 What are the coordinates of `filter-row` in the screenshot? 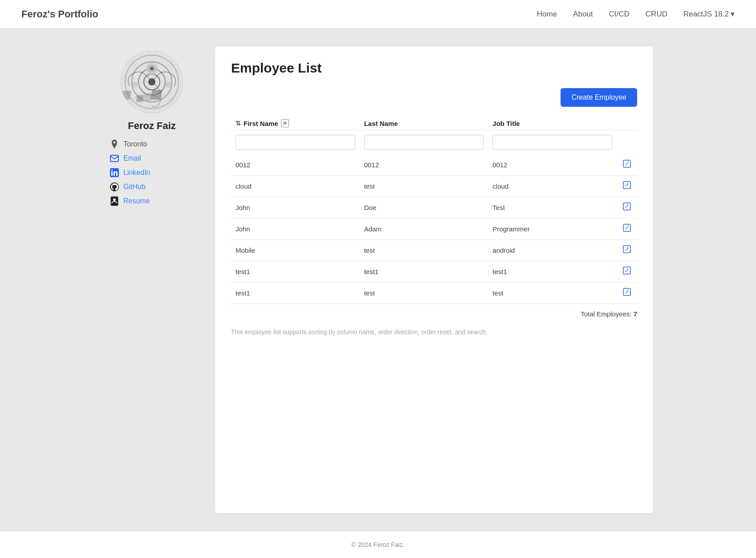 It's located at (434, 142).